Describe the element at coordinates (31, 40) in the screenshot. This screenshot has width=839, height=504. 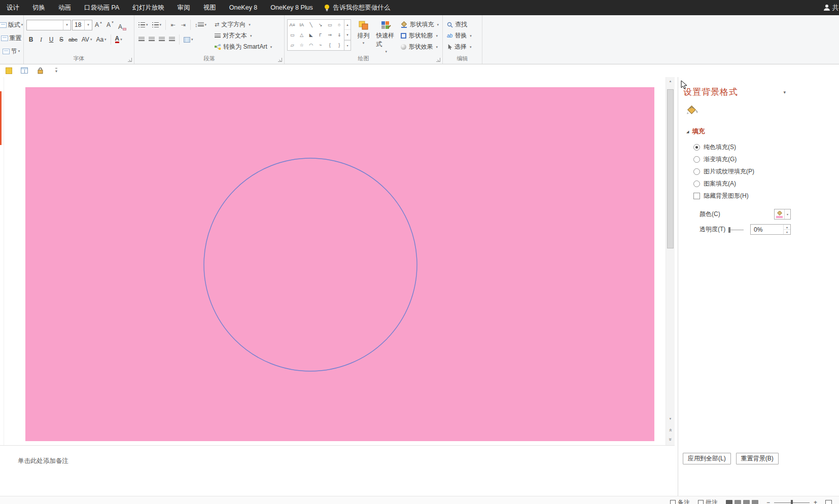
I see `bold-button: B` at that location.